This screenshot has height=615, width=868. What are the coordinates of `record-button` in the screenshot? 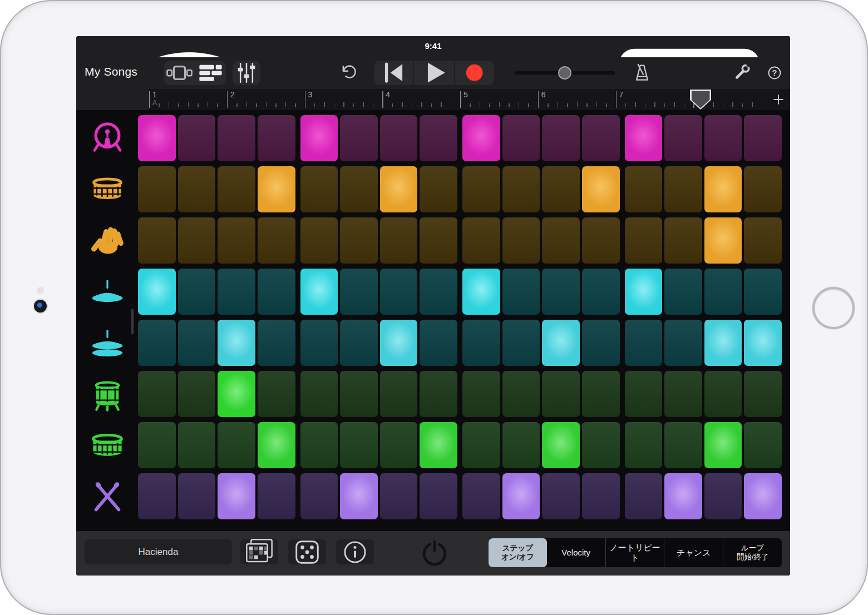 It's located at (474, 73).